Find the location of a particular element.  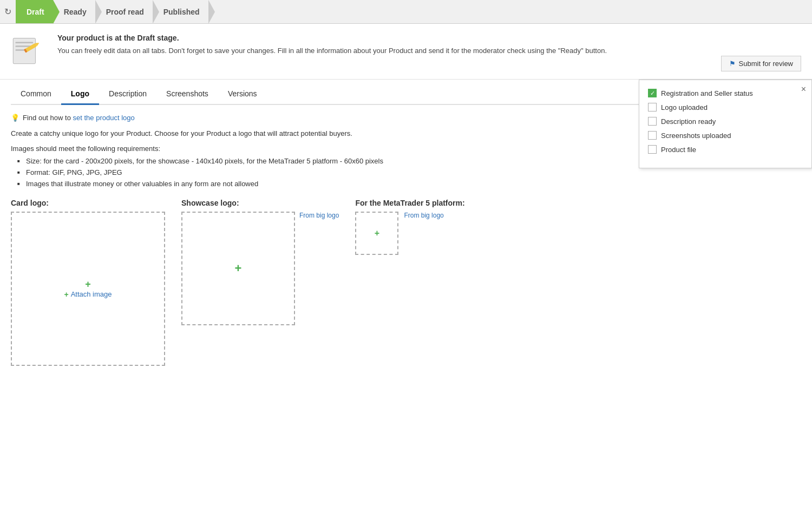

showcase-logo-section: Showcase logo: + From big logo is located at coordinates (260, 262).